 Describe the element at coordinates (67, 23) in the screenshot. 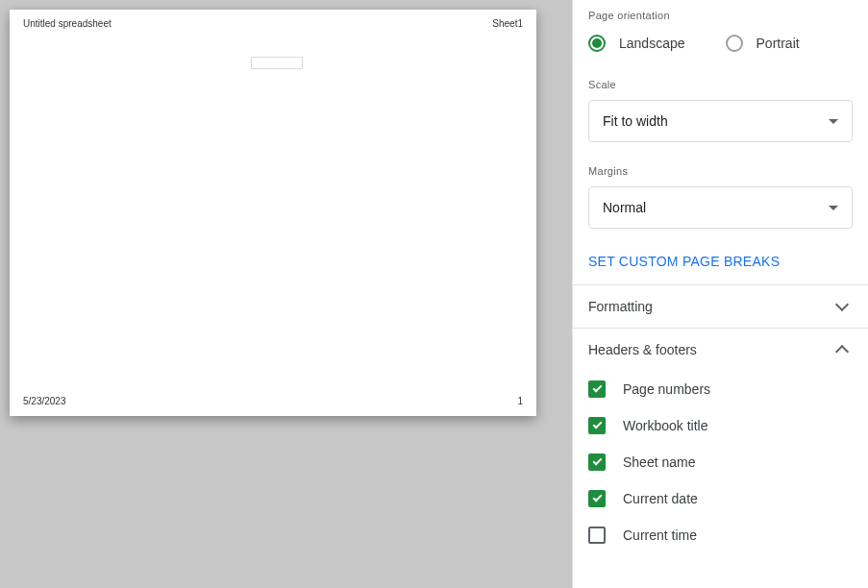

I see `page-header-left: Untitled spreadsheet` at that location.